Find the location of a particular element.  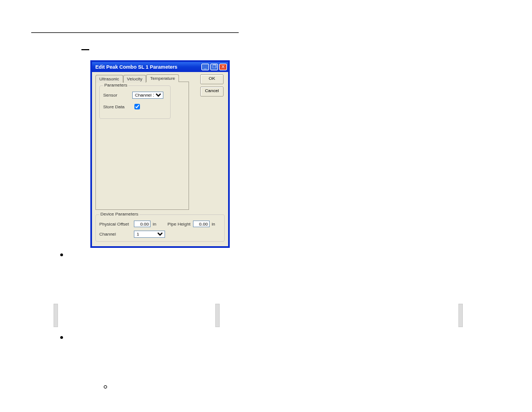

bullet-circle is located at coordinates (105, 387).